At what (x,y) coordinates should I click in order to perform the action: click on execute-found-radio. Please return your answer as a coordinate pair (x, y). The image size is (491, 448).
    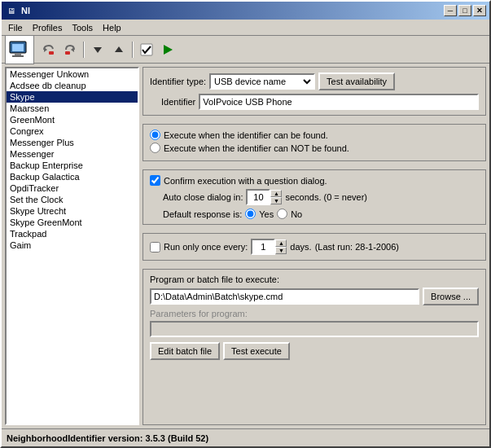
    Looking at the image, I should click on (155, 135).